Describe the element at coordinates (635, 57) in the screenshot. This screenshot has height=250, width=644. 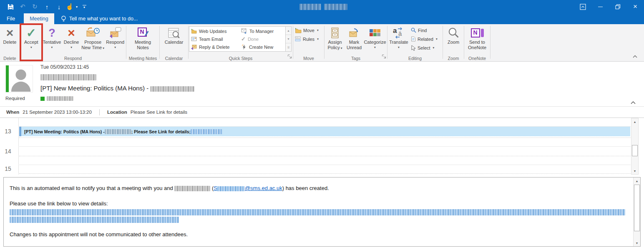
I see `chevron-up-icon` at that location.